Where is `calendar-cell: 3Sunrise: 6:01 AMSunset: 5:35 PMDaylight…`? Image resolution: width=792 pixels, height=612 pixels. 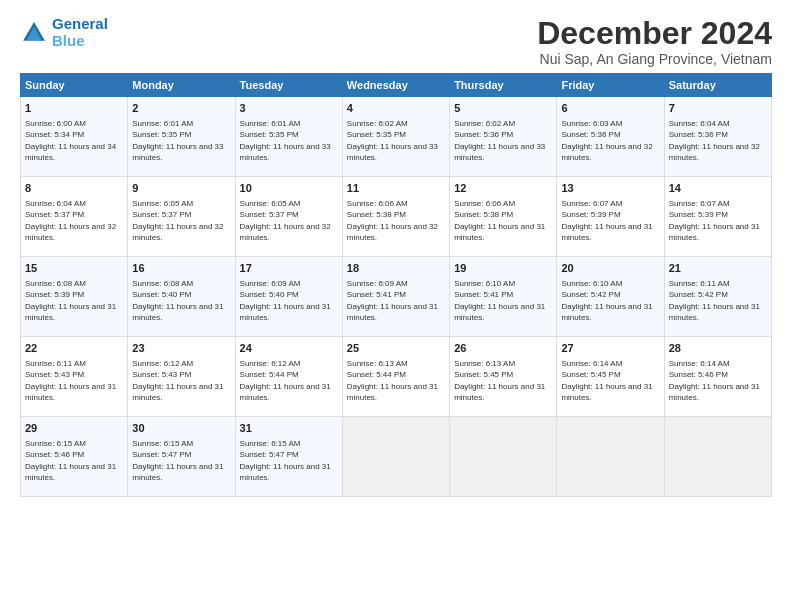
calendar-cell: 3Sunrise: 6:01 AMSunset: 5:35 PMDaylight… is located at coordinates (288, 137).